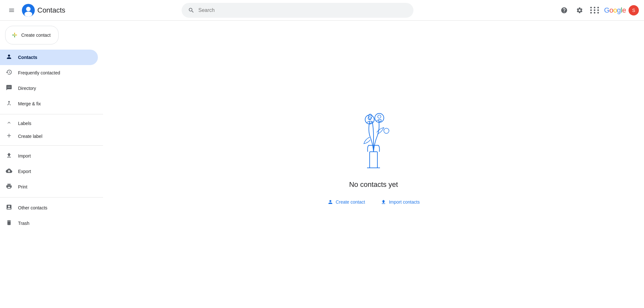  I want to click on user-avatar: S, so click(634, 10).